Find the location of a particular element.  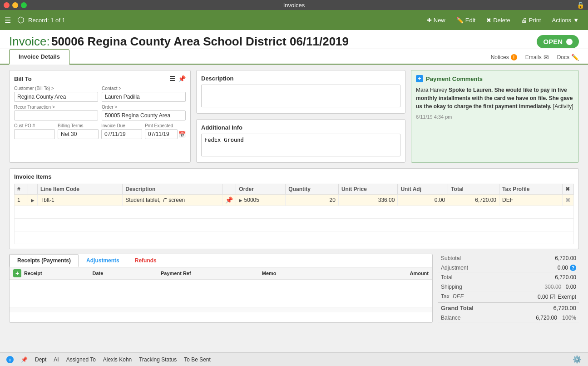

close-button is located at coordinates (6, 5).